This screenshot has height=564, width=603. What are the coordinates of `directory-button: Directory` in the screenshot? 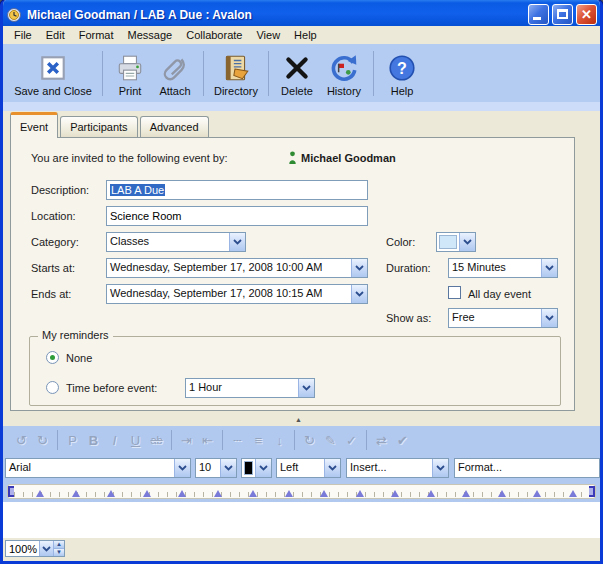 It's located at (236, 74).